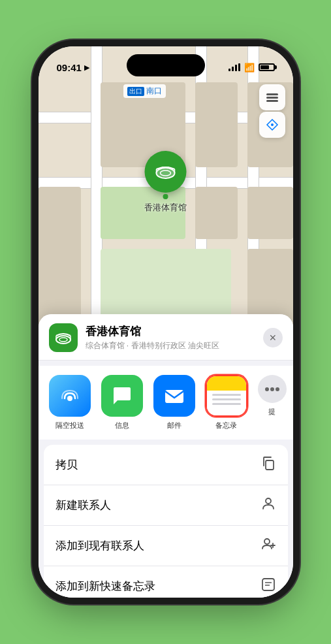 This screenshot has height=644, width=331. What do you see at coordinates (136, 91) in the screenshot?
I see `map-label-badge: 出口` at bounding box center [136, 91].